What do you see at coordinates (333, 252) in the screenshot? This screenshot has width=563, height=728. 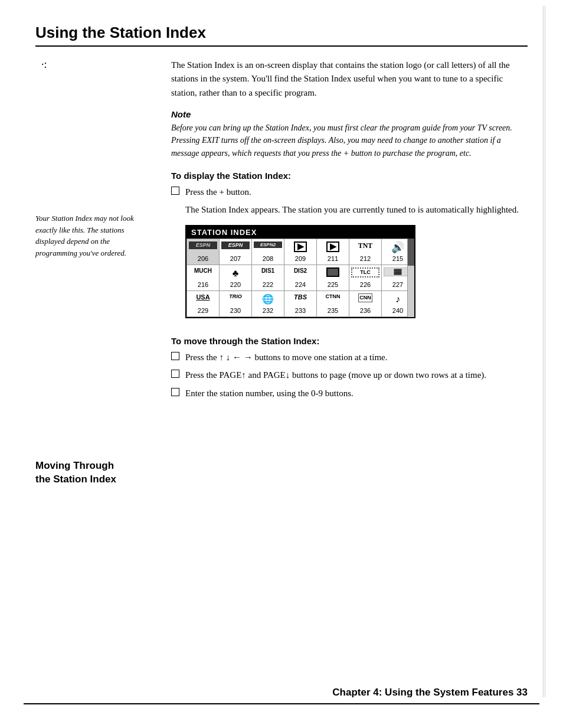 I see `station-cell-211: ▶ 211` at bounding box center [333, 252].